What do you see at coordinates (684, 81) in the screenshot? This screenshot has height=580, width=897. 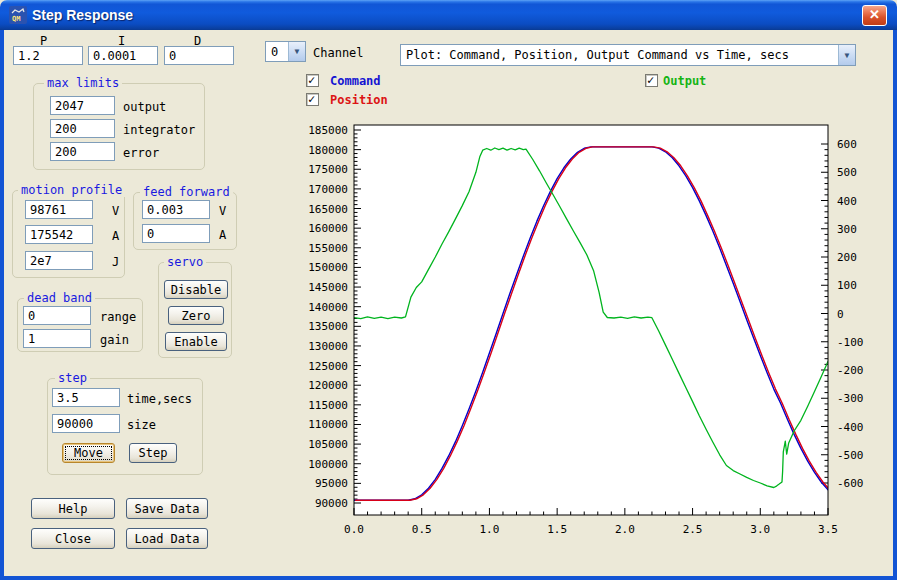 I see `output-checkbox-label: Output` at bounding box center [684, 81].